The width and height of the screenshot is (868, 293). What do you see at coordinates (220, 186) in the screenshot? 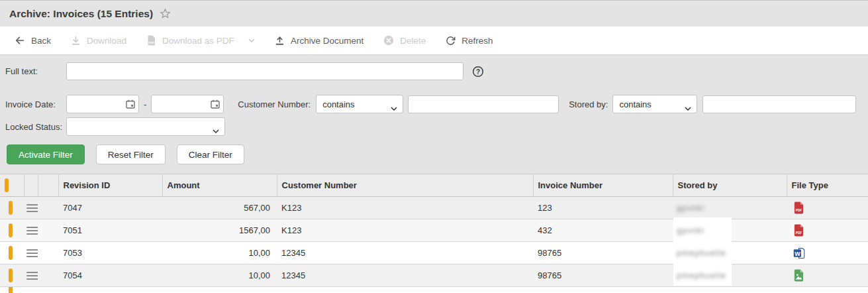
I see `column-header-amount: Amount` at bounding box center [220, 186].